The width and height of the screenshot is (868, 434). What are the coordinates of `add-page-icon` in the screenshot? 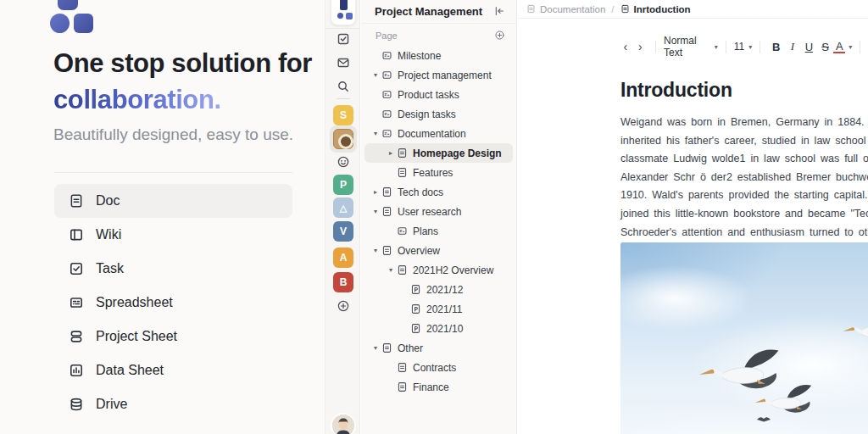 It's located at (500, 36).